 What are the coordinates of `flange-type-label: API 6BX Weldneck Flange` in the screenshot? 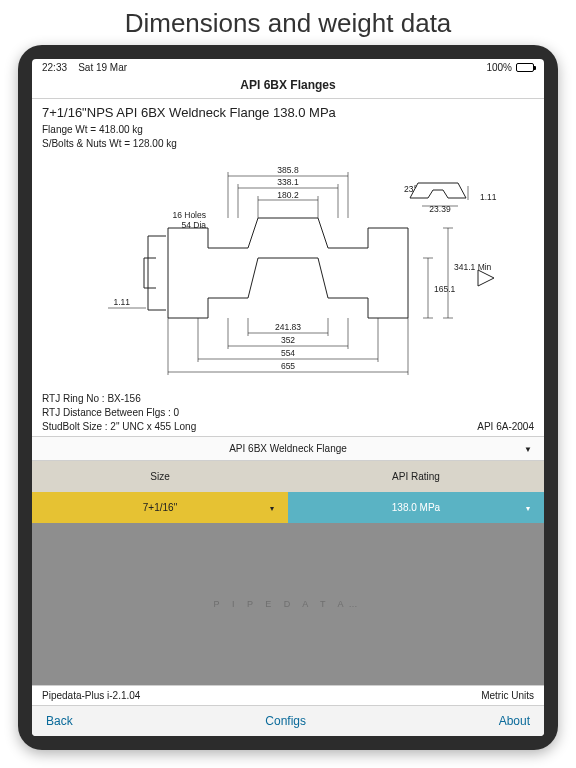 It's located at (288, 448).